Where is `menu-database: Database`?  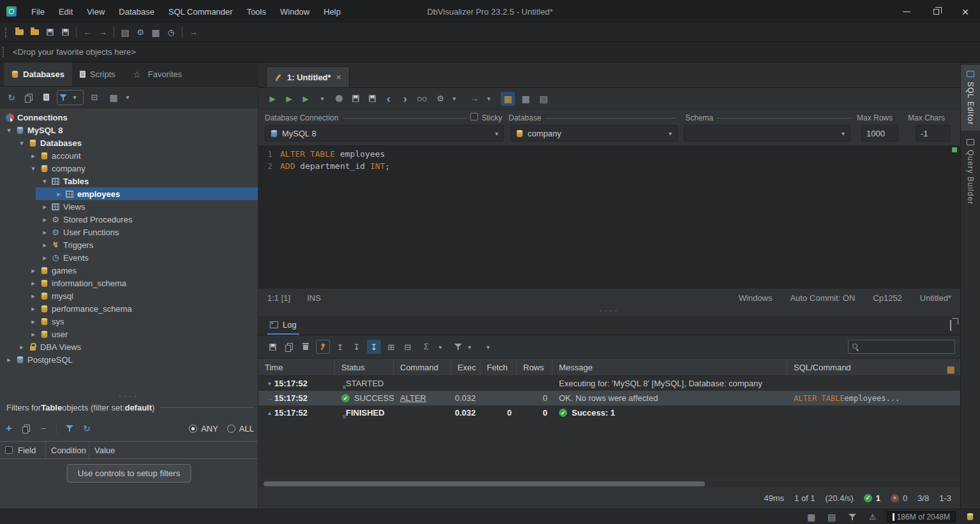
menu-database: Database is located at coordinates (137, 11).